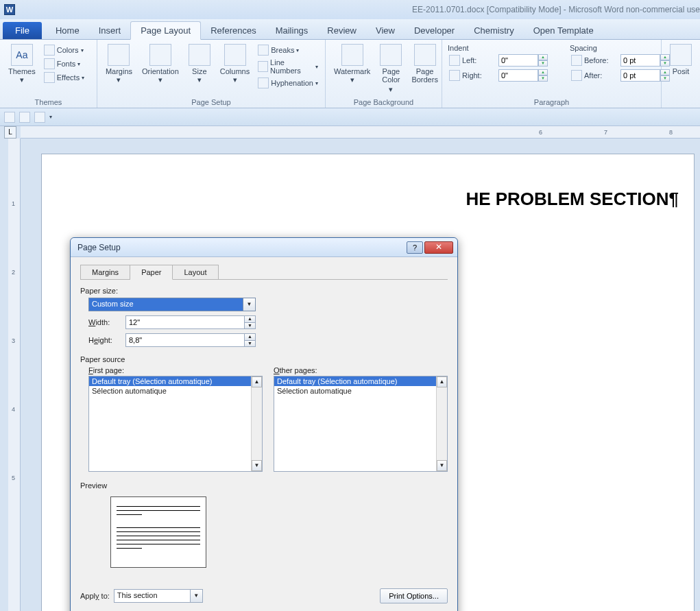 Image resolution: width=700 pixels, height=611 pixels. What do you see at coordinates (361, 424) in the screenshot?
I see `other-pages-listbox: Default tray (Sélection automatique) Sél…` at bounding box center [361, 424].